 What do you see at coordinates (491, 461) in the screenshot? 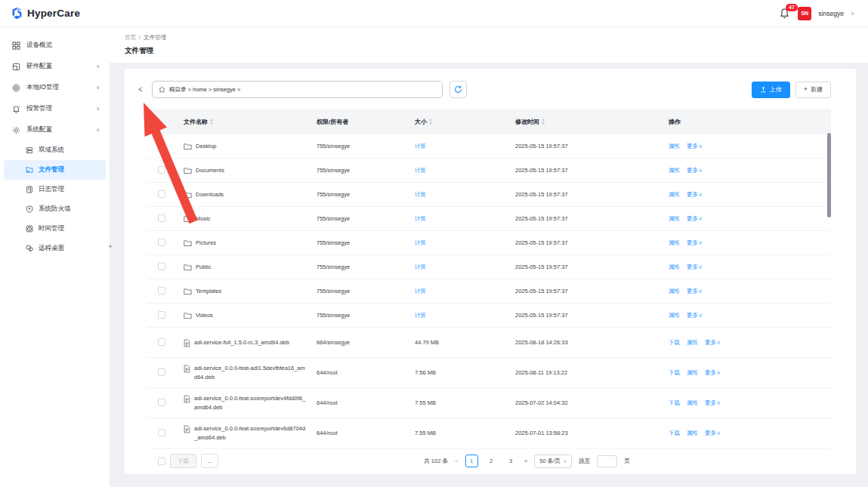
I see `page-2-button: 2` at bounding box center [491, 461].